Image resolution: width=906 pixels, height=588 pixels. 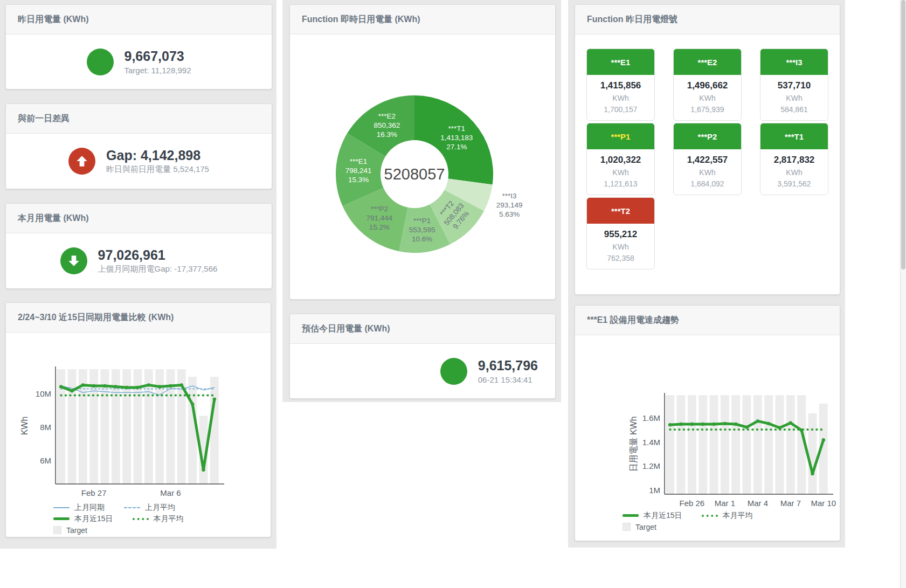 I want to click on estimate-today-timestamp: 06-21 15:34:41, so click(x=508, y=379).